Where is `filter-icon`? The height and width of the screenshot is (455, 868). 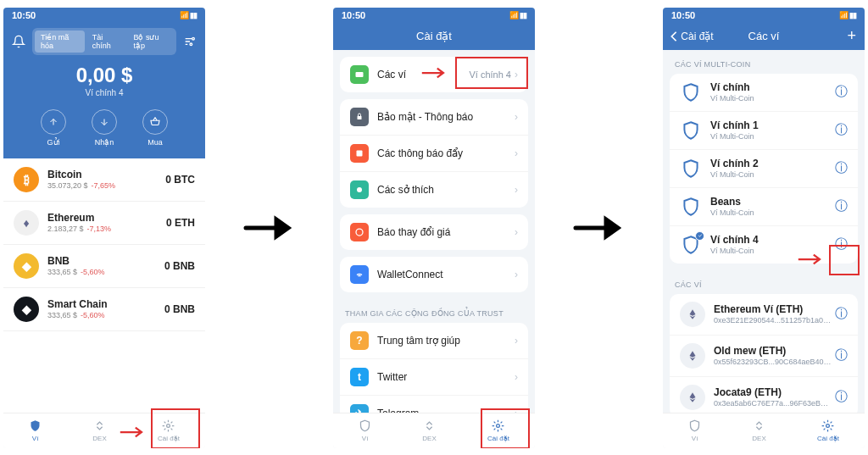
filter-icon is located at coordinates (190, 42).